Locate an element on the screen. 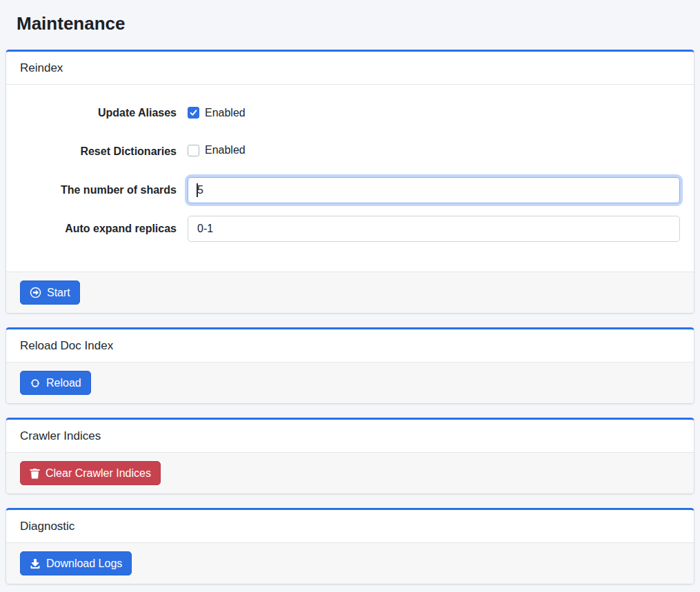 The width and height of the screenshot is (700, 592). crawler-indices-card-header: Crawler Indices is located at coordinates (350, 436).